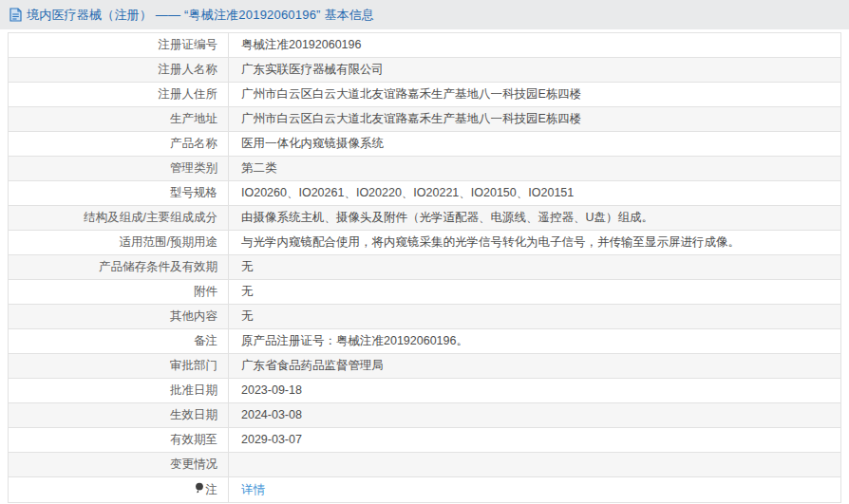 This screenshot has height=504, width=849. What do you see at coordinates (119, 292) in the screenshot?
I see `row-label: 附件` at bounding box center [119, 292].